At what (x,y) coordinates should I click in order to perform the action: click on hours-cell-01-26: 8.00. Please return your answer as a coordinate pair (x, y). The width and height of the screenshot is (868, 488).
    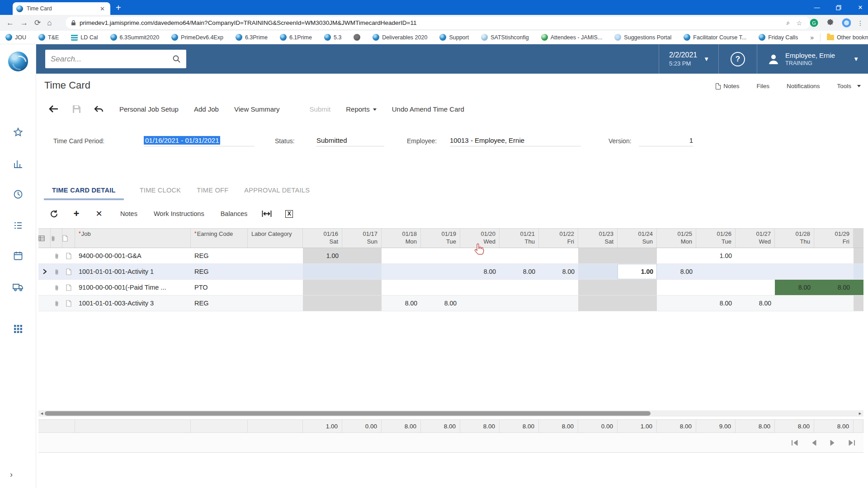
    Looking at the image, I should click on (716, 303).